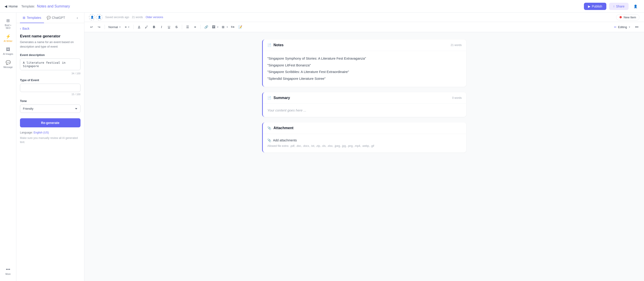 This screenshot has height=281, width=644. Describe the element at coordinates (50, 64) in the screenshot. I see `event-description-group: Event description A literature festival …` at that location.